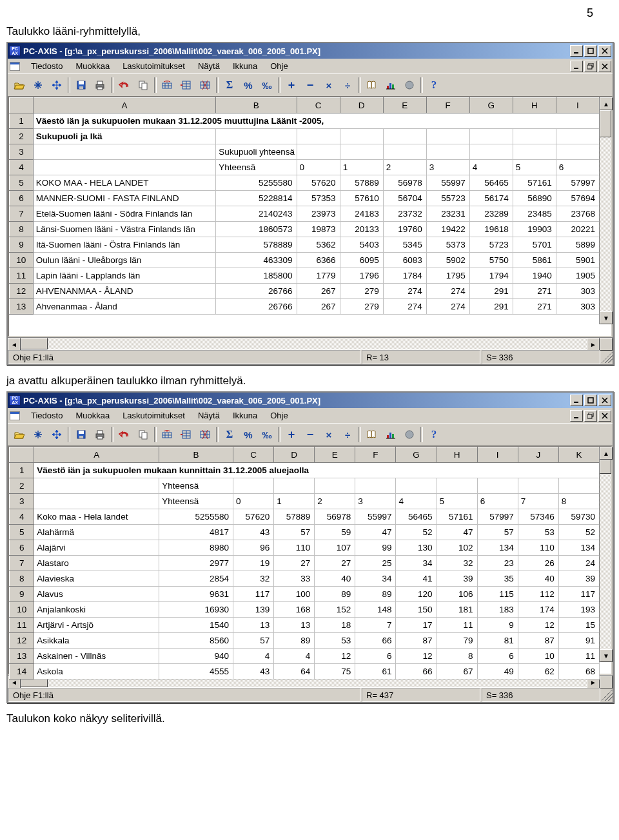 This screenshot has height=840, width=619. Describe the element at coordinates (254, 594) in the screenshot. I see `cell: 117` at that location.